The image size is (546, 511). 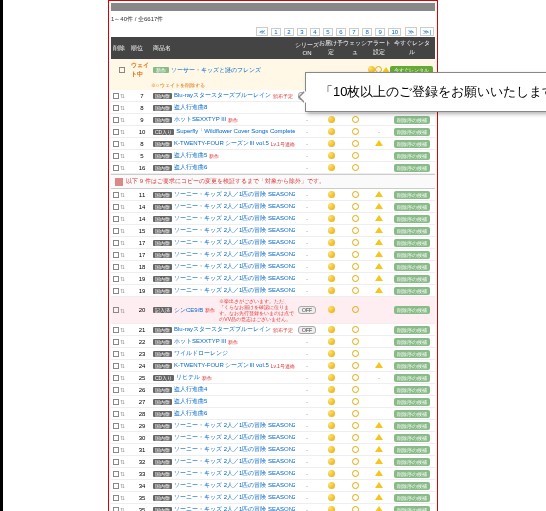 I want to click on pager-next: ≫, so click(x=411, y=32).